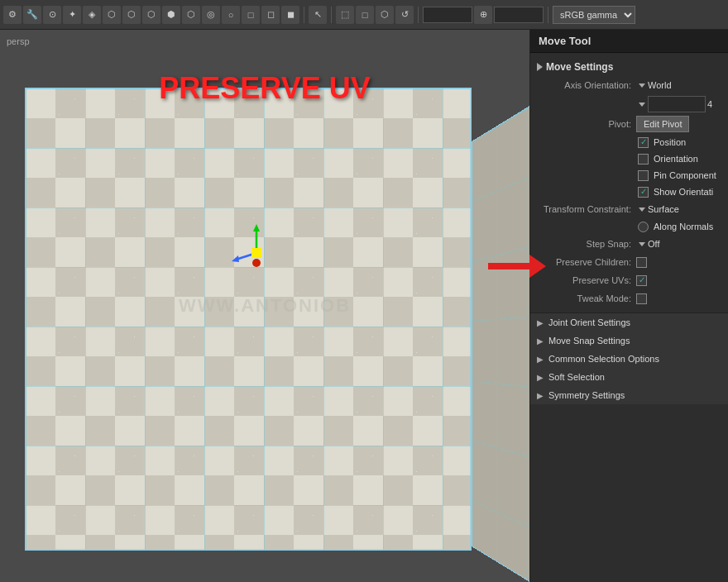 This screenshot has width=728, height=582. I want to click on move-settings-label: Move Settings, so click(579, 67).